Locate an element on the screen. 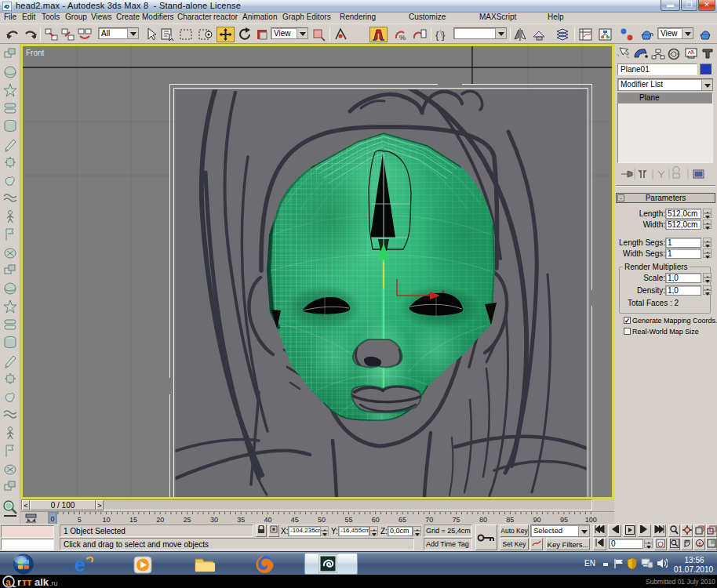 The image size is (717, 588). svg-text: 0 is located at coordinates (52, 519).